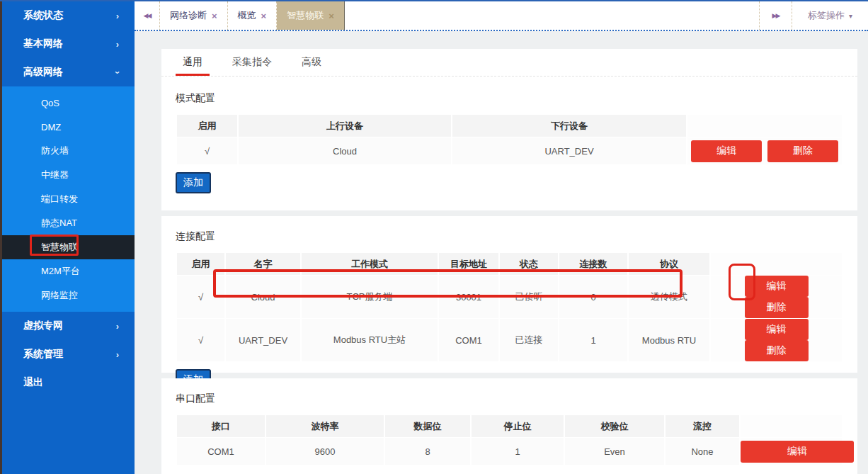  Describe the element at coordinates (552, 16) in the screenshot. I see `tabbar-spacer` at that location.